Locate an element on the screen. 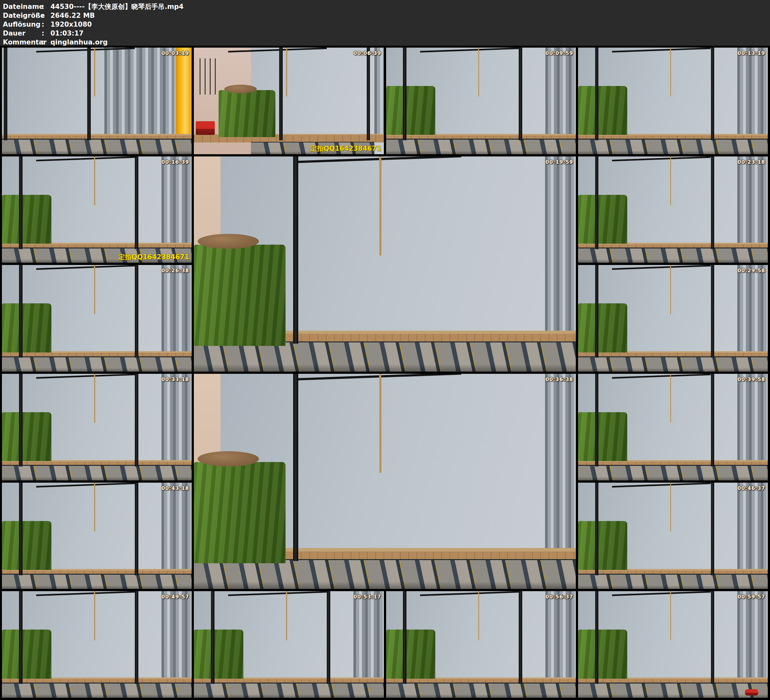  timestamp-overlay: 00:06:39 is located at coordinates (367, 53).